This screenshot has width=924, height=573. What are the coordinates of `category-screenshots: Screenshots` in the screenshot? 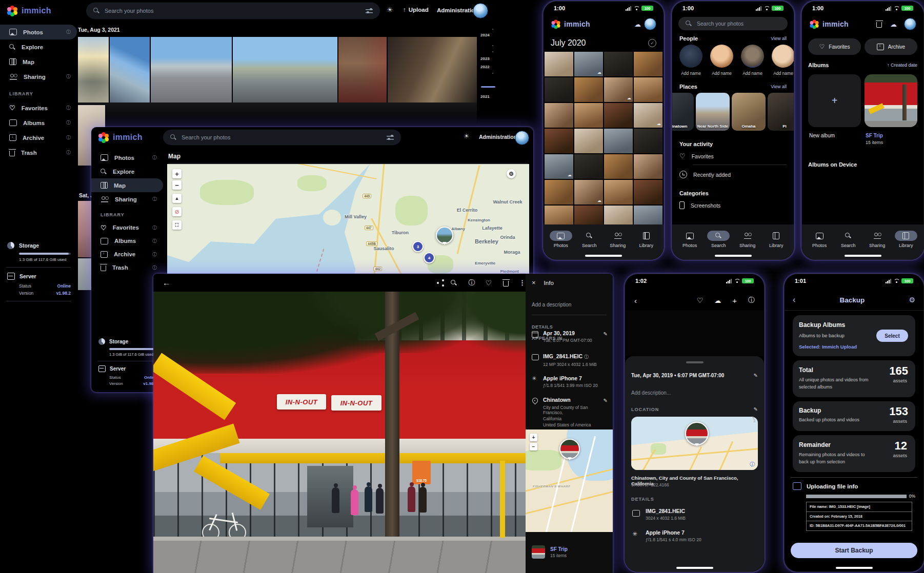 It's located at (700, 205).